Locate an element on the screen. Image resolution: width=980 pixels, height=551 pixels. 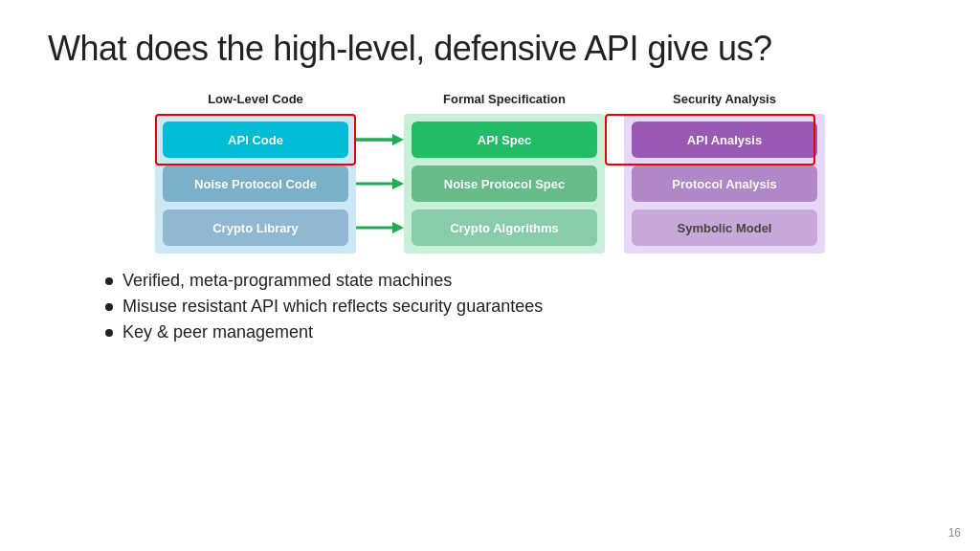
bullet-item-3: Key & peer management is located at coordinates (519, 333).